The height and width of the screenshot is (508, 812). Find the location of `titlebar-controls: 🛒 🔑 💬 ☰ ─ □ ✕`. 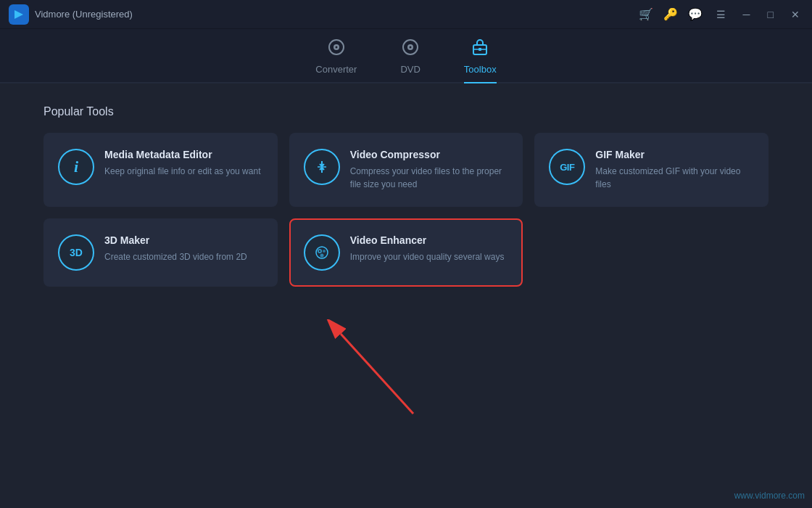

titlebar-controls: 🛒 🔑 💬 ☰ ─ □ ✕ is located at coordinates (721, 15).